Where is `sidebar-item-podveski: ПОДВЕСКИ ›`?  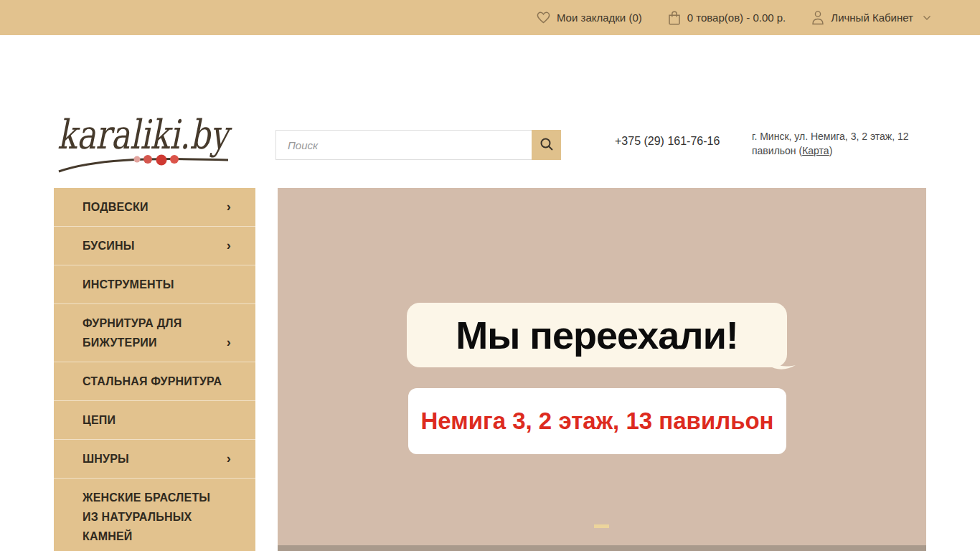
sidebar-item-podveski: ПОДВЕСКИ › is located at coordinates (155, 207).